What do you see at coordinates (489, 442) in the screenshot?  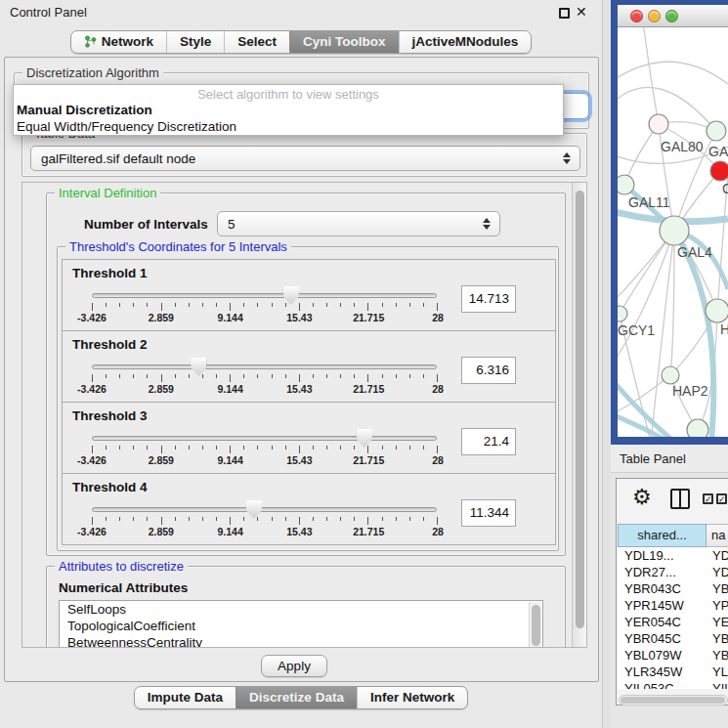 I see `threshold-3-value: 21.4` at bounding box center [489, 442].